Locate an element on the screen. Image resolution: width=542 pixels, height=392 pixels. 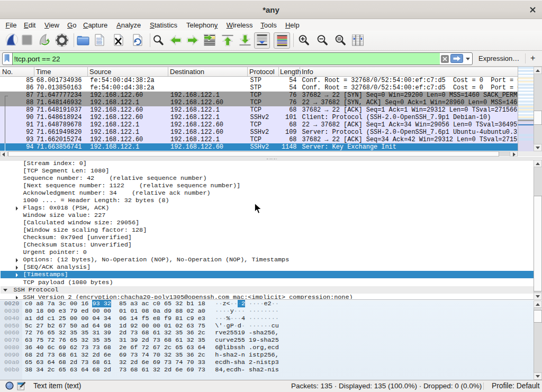
svg-text: 0101 is located at coordinates (100, 43).